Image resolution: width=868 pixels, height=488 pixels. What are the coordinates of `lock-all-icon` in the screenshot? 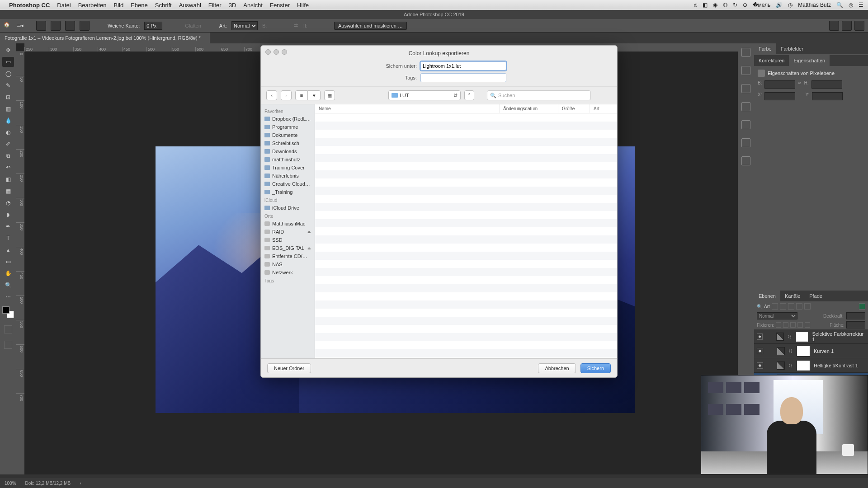 It's located at (807, 325).